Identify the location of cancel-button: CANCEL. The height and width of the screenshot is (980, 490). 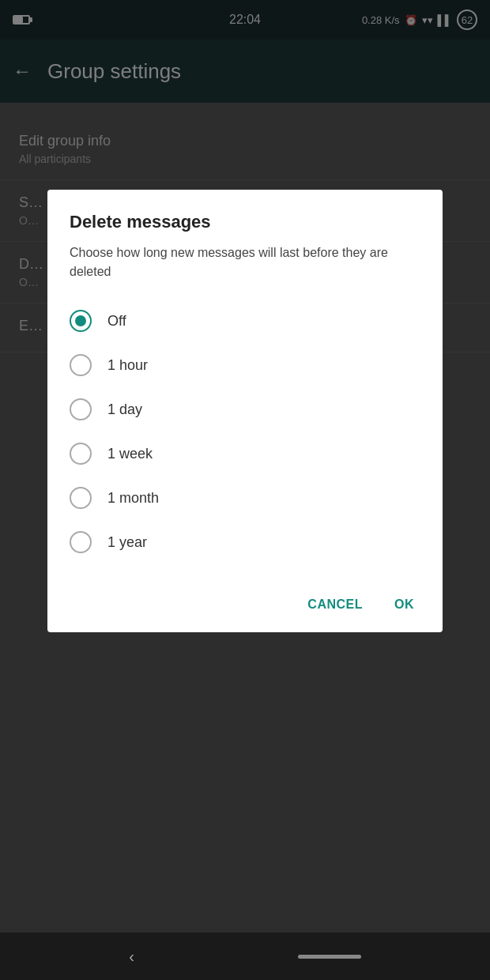
(335, 605).